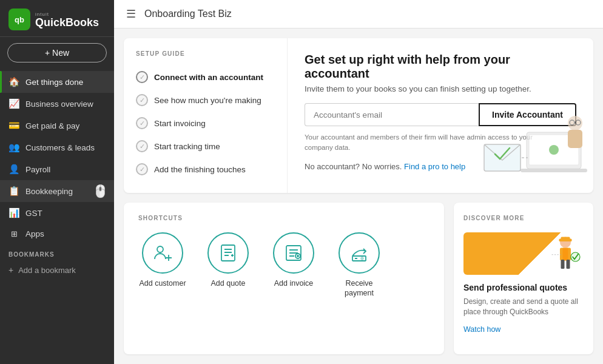  Describe the element at coordinates (142, 78) in the screenshot. I see `check-icon-0: ✓` at that location.